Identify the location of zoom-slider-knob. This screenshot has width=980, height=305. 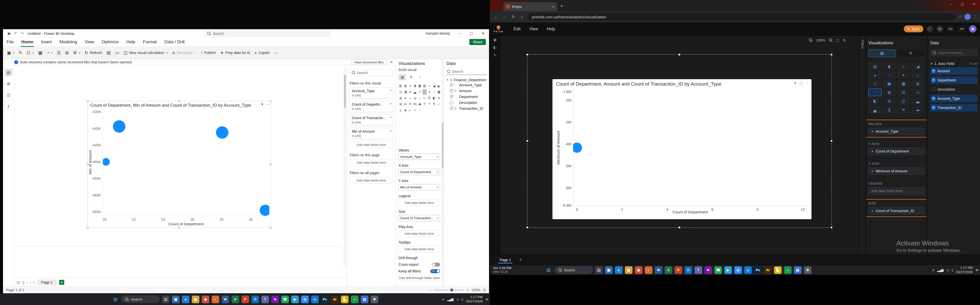
(452, 290).